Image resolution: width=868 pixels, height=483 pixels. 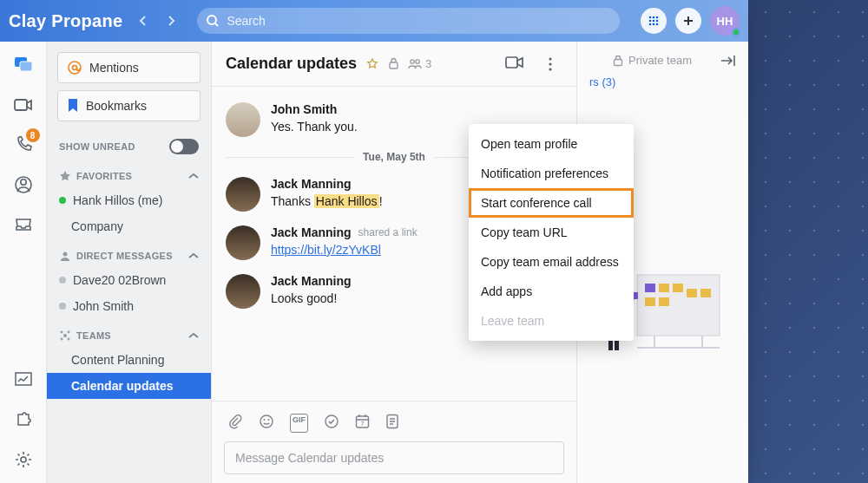 What do you see at coordinates (23, 460) in the screenshot?
I see `gear-icon` at bounding box center [23, 460].